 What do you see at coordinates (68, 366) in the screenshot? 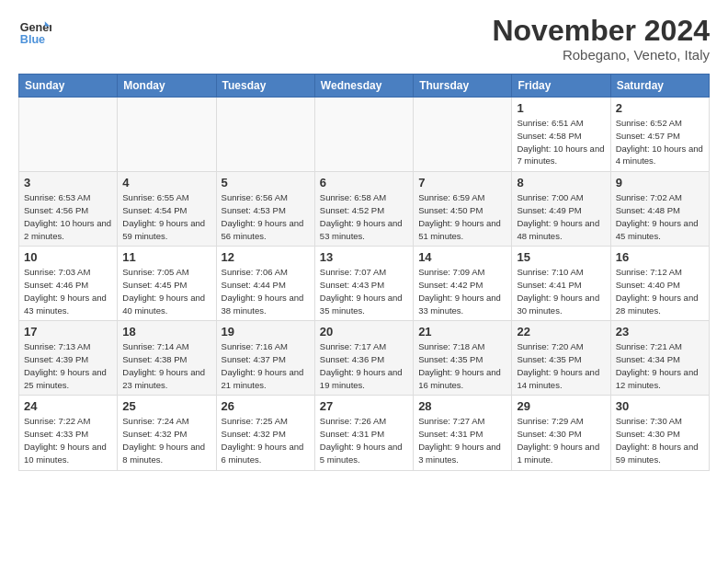
I see `day-info: Sunrise: 7:13 AM Sunset: 4:39 PM Dayligh…` at bounding box center [68, 366].